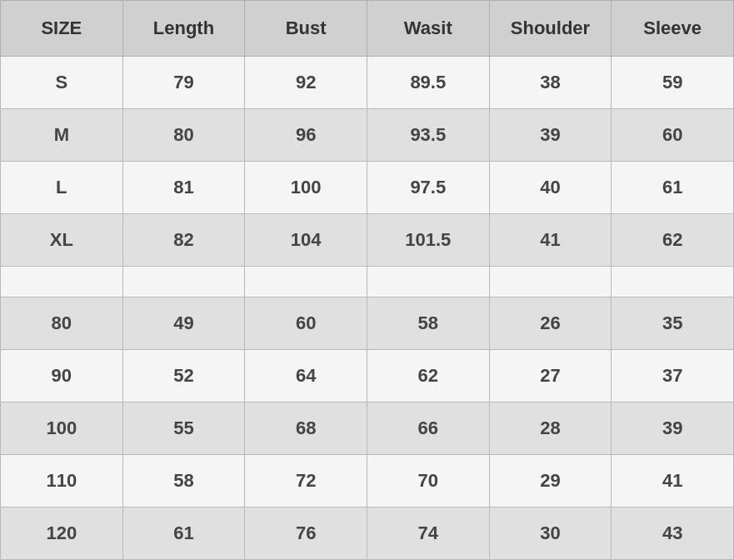 This screenshot has width=734, height=560. I want to click on kids-row-3: 1105872702941, so click(367, 480).